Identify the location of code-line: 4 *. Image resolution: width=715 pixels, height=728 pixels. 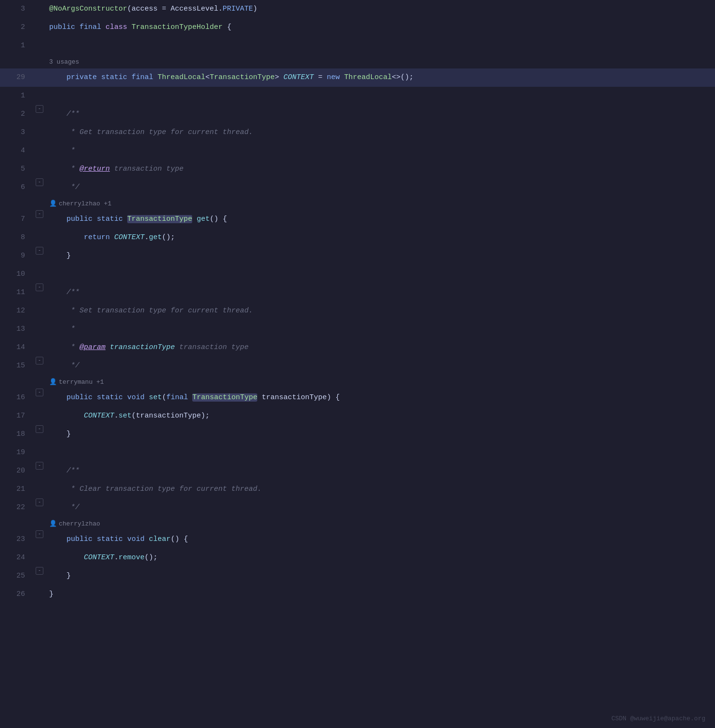
(358, 151).